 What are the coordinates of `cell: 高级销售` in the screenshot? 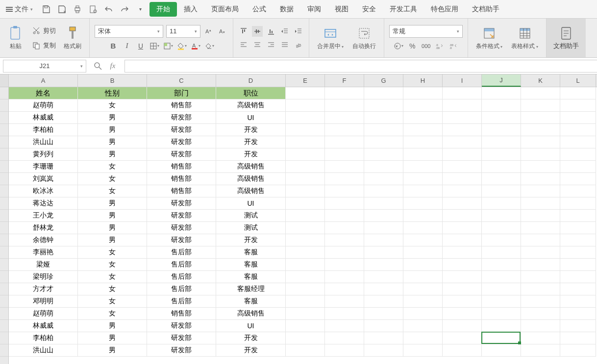 It's located at (251, 314).